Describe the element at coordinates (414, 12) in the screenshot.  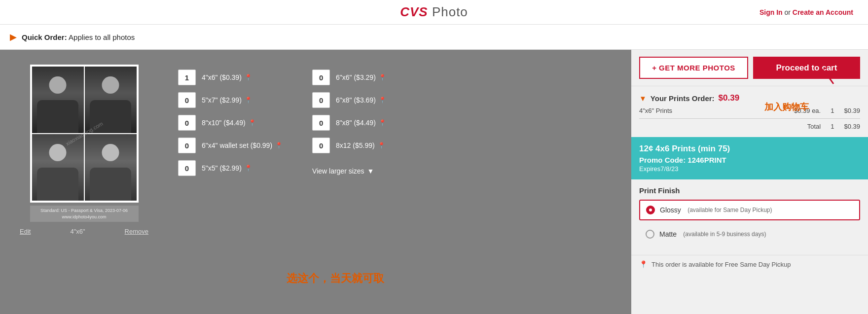
I see `logo-cvs: CVS` at that location.